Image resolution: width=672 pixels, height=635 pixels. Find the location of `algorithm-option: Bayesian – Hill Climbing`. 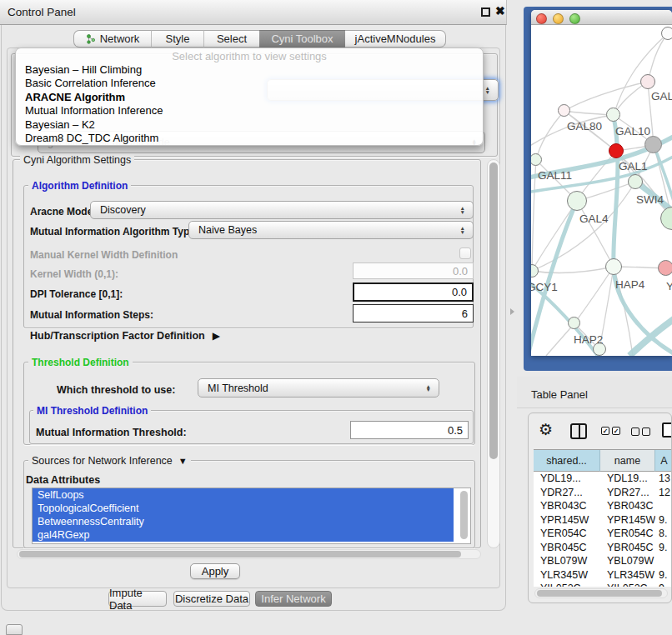

algorithm-option: Bayesian – Hill Climbing is located at coordinates (249, 70).